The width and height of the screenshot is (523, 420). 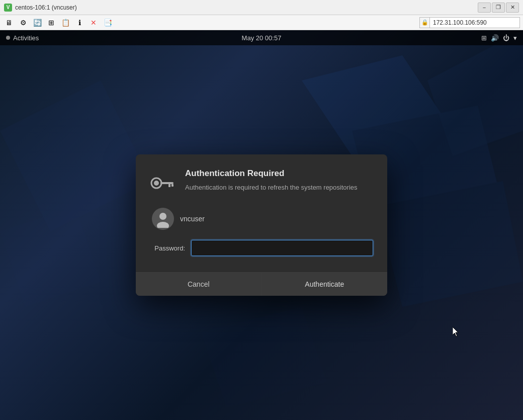 What do you see at coordinates (424, 23) in the screenshot?
I see `address-lock-icon: 🔒` at bounding box center [424, 23].